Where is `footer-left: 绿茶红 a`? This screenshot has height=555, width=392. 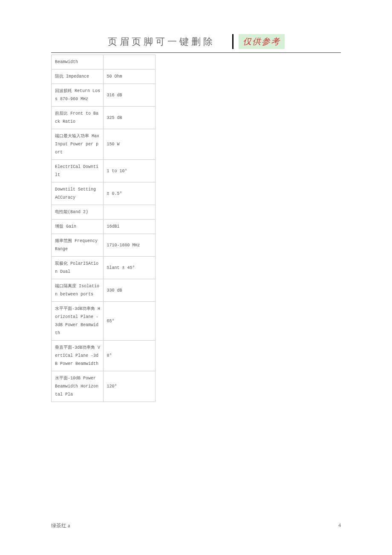
footer-left: 绿茶红 a is located at coordinates (61, 526).